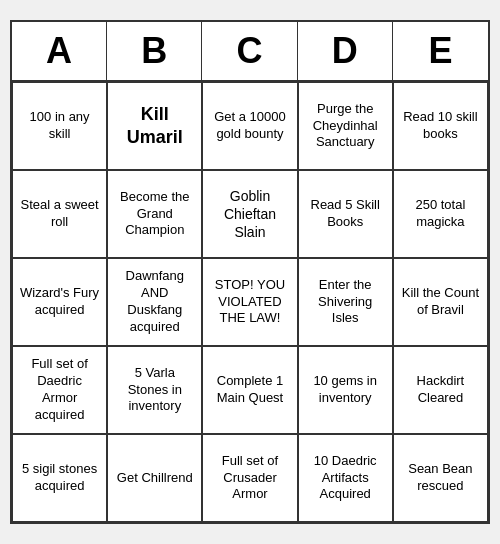 This screenshot has width=500, height=544. Describe the element at coordinates (60, 214) in the screenshot. I see `bingo-cell-5: Steal a sweet roll` at that location.